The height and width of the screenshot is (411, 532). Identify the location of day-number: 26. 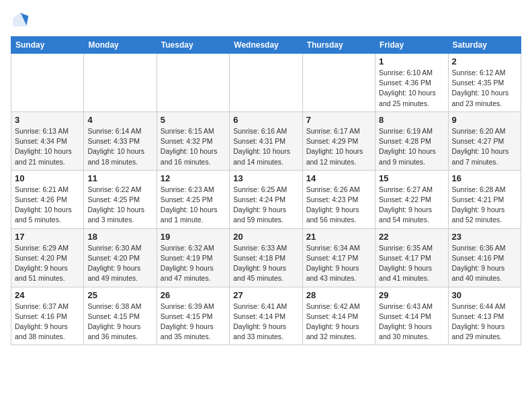
(193, 295).